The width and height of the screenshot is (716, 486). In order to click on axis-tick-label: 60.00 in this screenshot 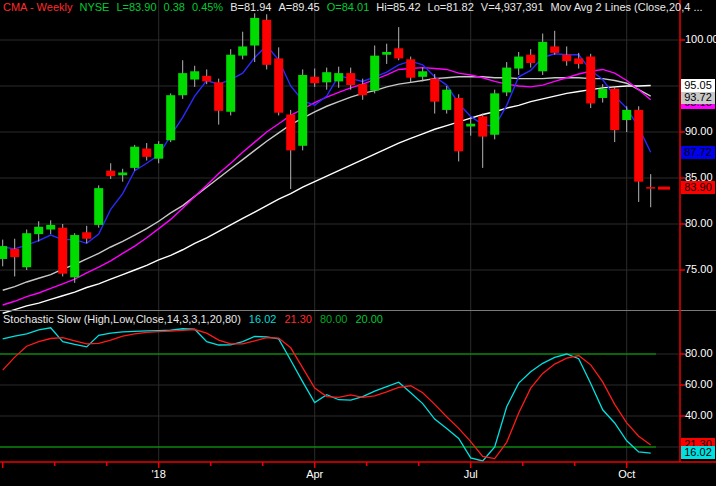, I will do `click(699, 384)`.